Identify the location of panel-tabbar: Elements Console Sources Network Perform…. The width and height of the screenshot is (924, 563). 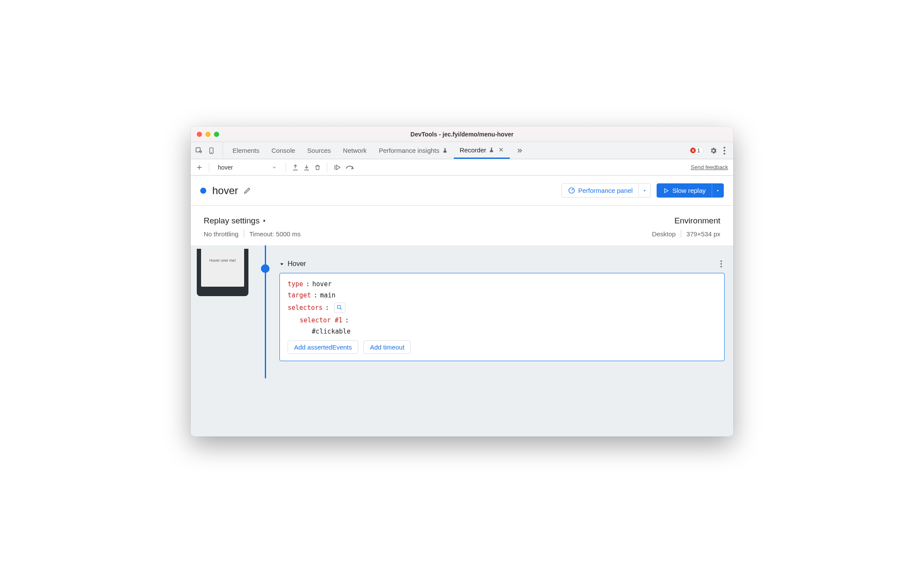
(462, 151).